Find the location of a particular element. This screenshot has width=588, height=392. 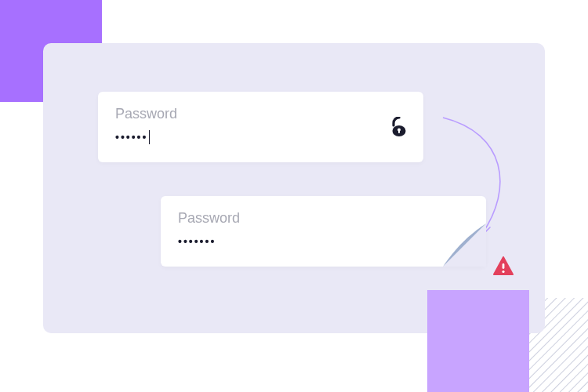

decorative-square-bottom is located at coordinates (478, 341).